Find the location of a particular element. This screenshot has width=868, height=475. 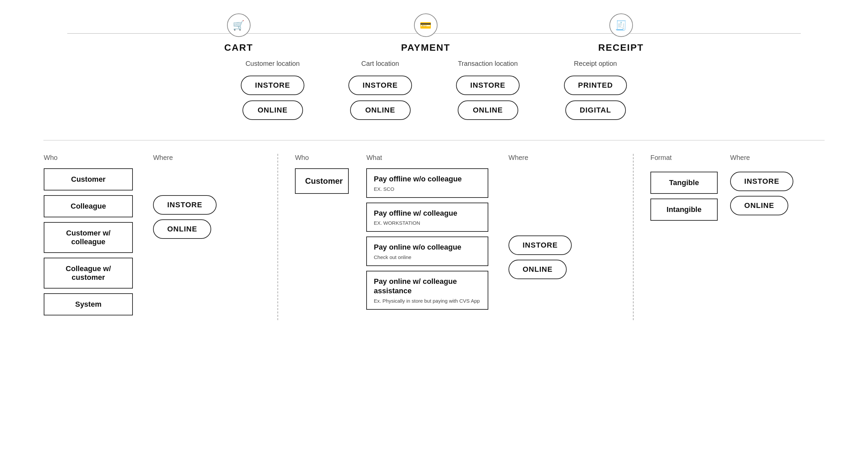

where-right-header: Where is located at coordinates (784, 158).